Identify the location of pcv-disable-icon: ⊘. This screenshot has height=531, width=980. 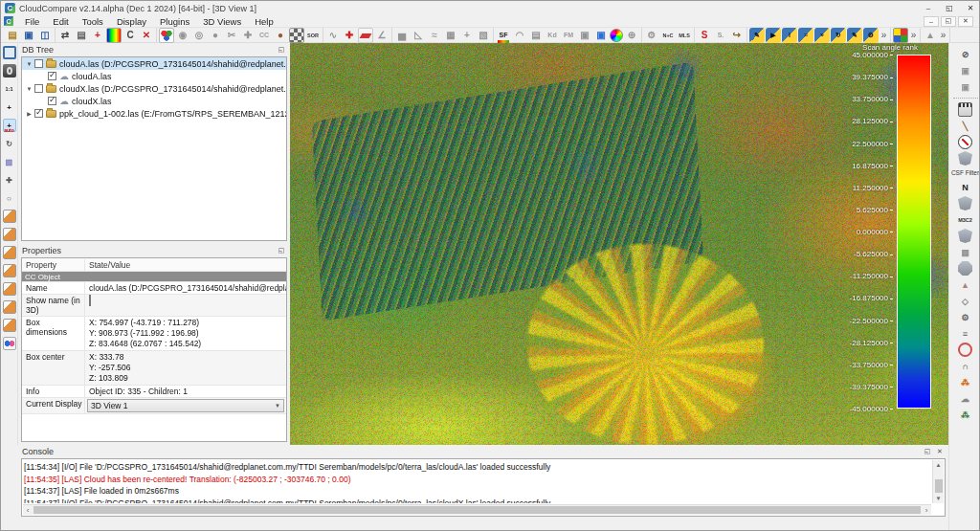
(965, 54).